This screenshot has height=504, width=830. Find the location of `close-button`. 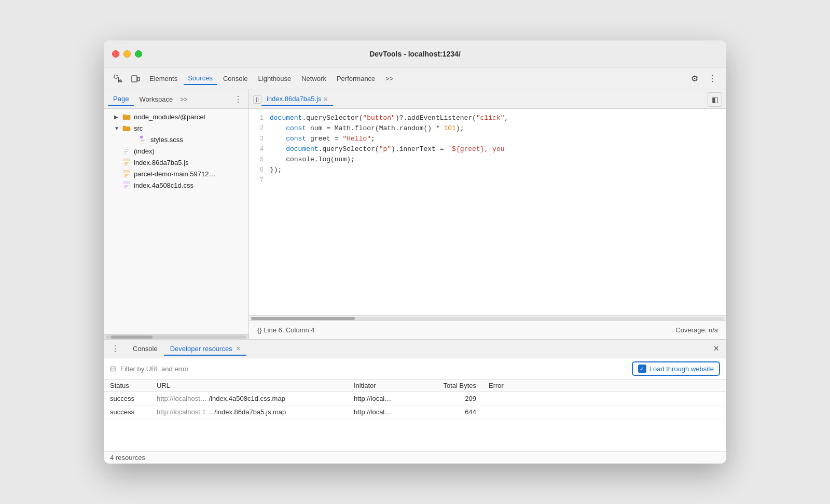

close-button is located at coordinates (116, 54).